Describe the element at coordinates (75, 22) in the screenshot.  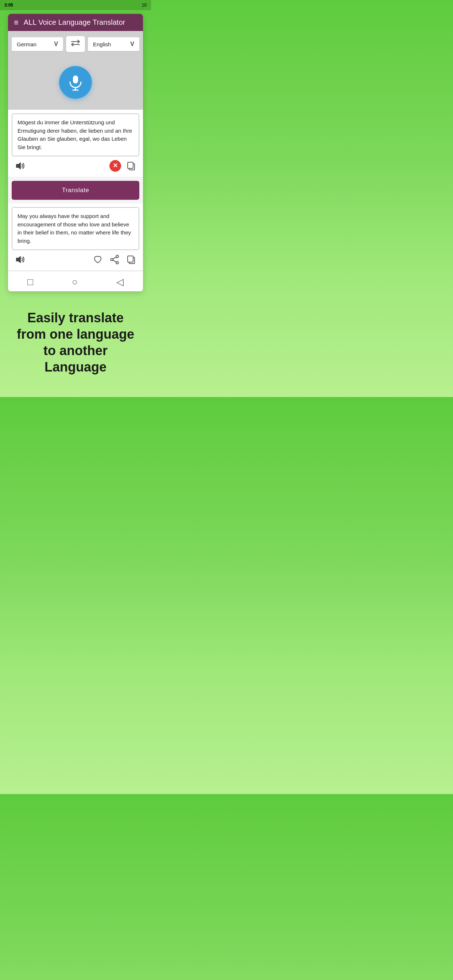
I see `app-header: ≡ ALL Voice Language Translator` at that location.